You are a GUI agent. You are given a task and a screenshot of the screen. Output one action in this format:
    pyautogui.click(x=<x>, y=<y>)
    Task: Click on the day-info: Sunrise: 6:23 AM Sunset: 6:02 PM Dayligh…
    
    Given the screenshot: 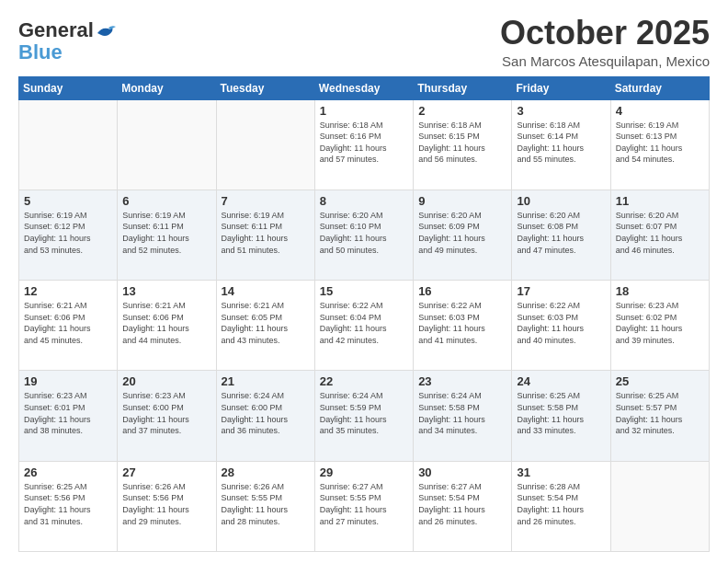 What is the action you would take?
    pyautogui.click(x=660, y=323)
    